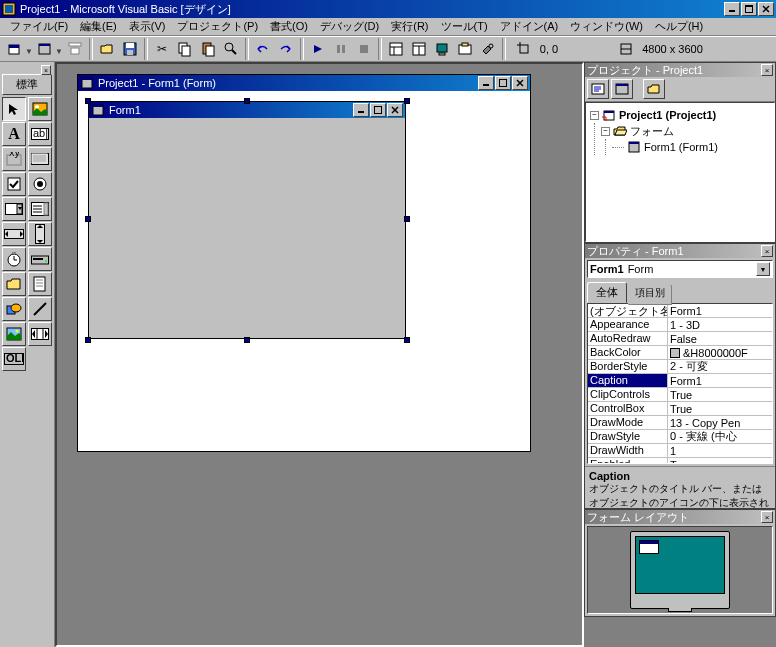 This screenshot has height=647, width=776. Describe the element at coordinates (247, 340) in the screenshot. I see `resize-handle-s` at that location.